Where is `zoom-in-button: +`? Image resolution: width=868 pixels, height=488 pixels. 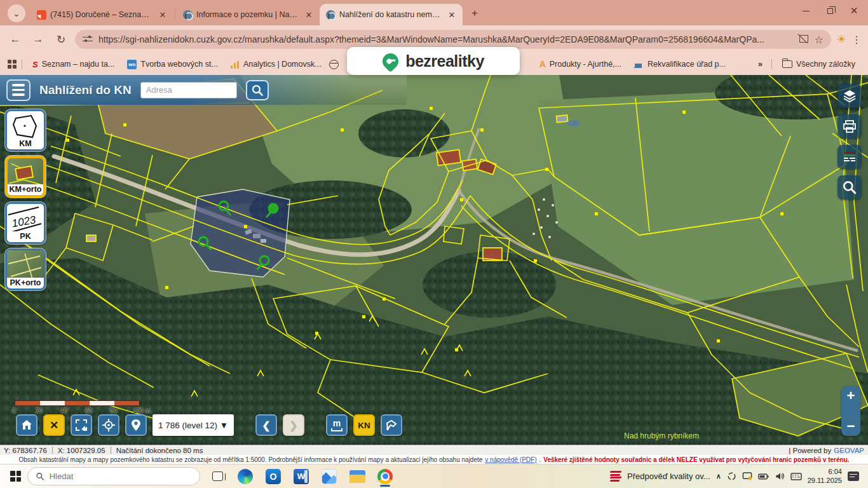 zoom-in-button: + is located at coordinates (851, 396).